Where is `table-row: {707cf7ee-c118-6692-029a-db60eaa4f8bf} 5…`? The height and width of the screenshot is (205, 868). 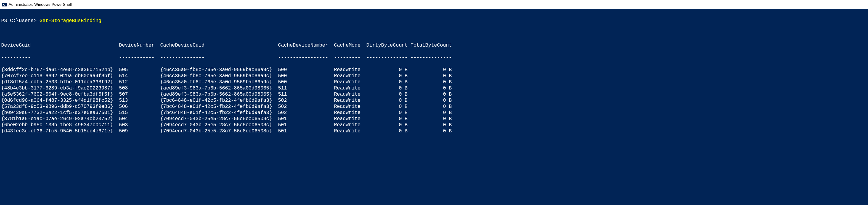 table-row: {707cf7ee-c118-6692-029a-db60eaa4f8bf} 5… is located at coordinates (434, 76).